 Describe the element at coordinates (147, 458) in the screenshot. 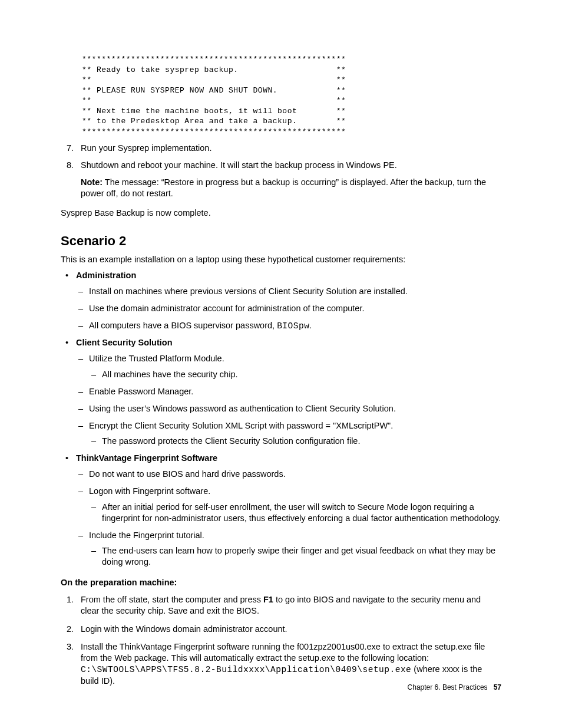

I see `req-head: ThinkVantage Fingerprint Software` at that location.